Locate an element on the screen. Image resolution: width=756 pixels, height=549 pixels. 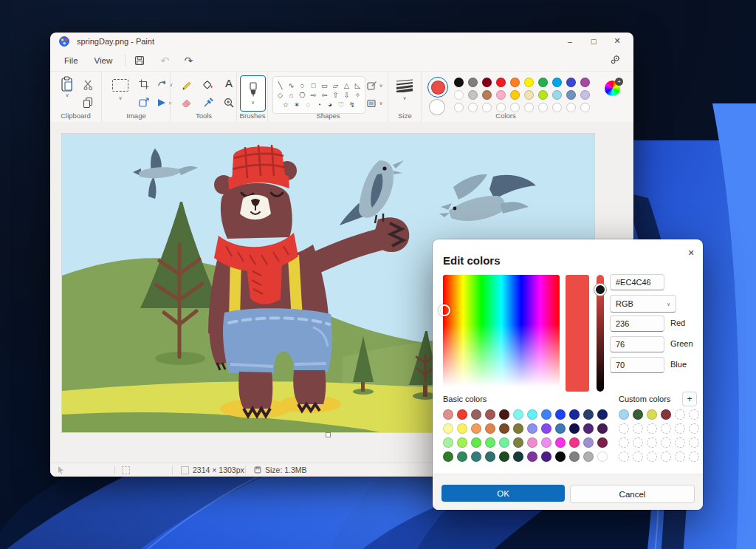
shape-icon: ⌂ is located at coordinates (291, 95).